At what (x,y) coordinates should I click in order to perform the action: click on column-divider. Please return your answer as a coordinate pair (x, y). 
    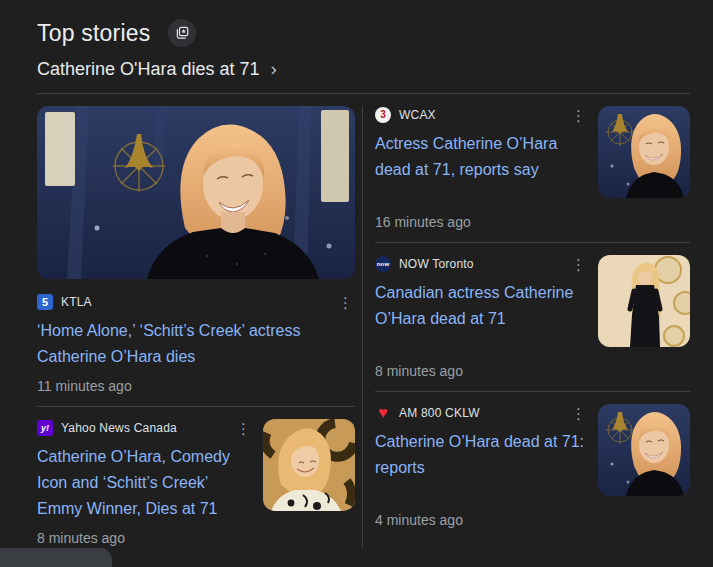
    Looking at the image, I should click on (362, 328).